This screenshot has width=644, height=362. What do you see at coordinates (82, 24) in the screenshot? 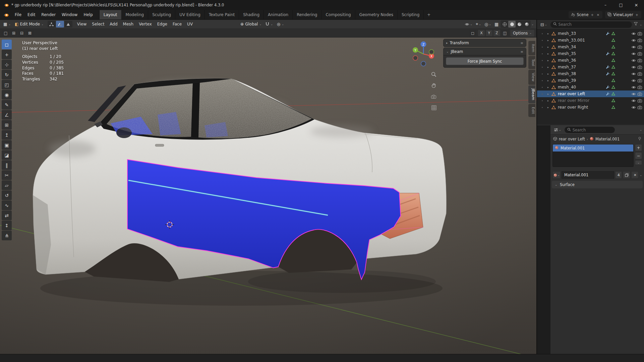
I see `viewport-menu-view: View` at bounding box center [82, 24].